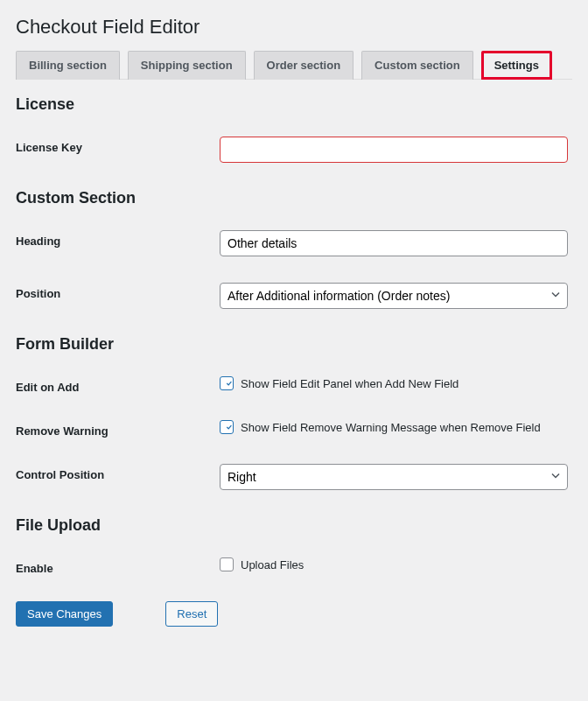 Image resolution: width=588 pixels, height=701 pixels. I want to click on file-upload-section: File Upload Enable Upload Files, so click(294, 546).